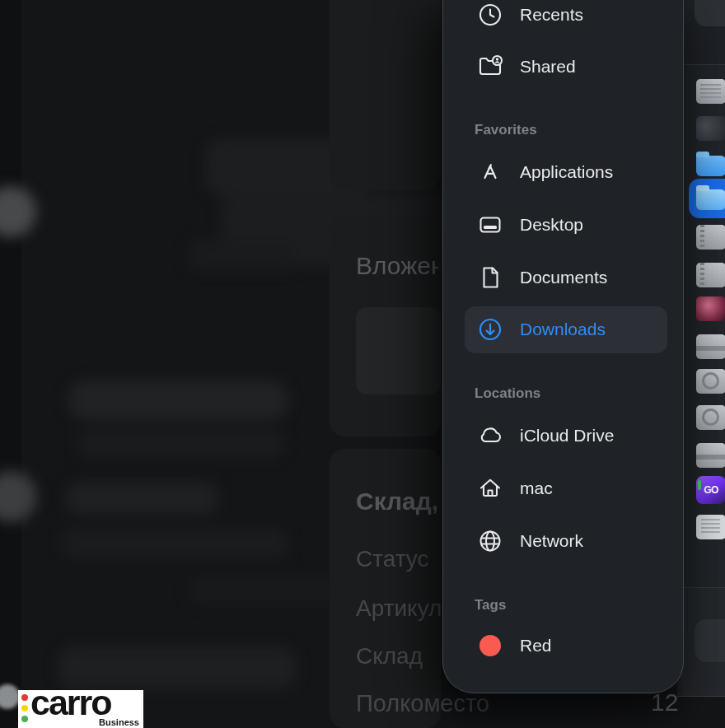  I want to click on sidebar-item-mac: mac, so click(514, 488).